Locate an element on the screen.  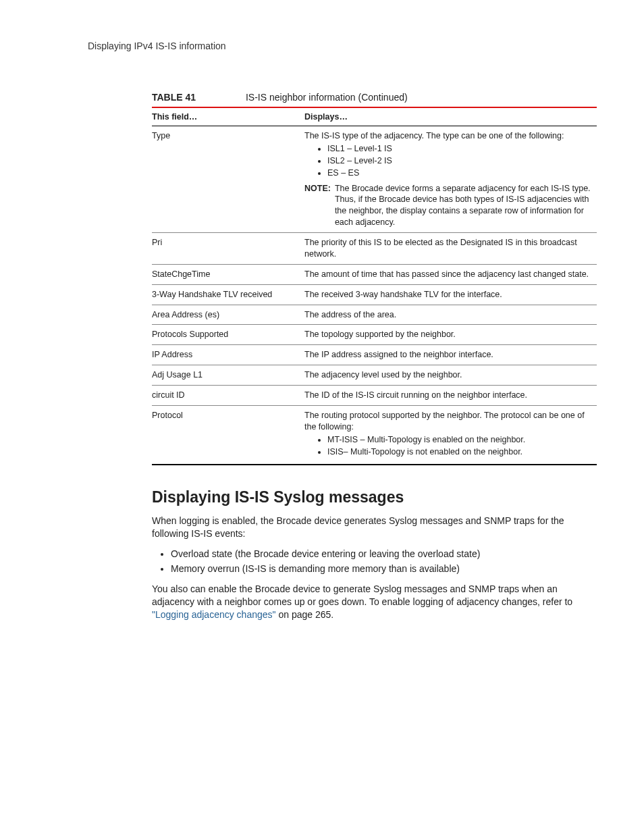
paragraph: You also can enable the Brocade device t… is located at coordinates (374, 602).